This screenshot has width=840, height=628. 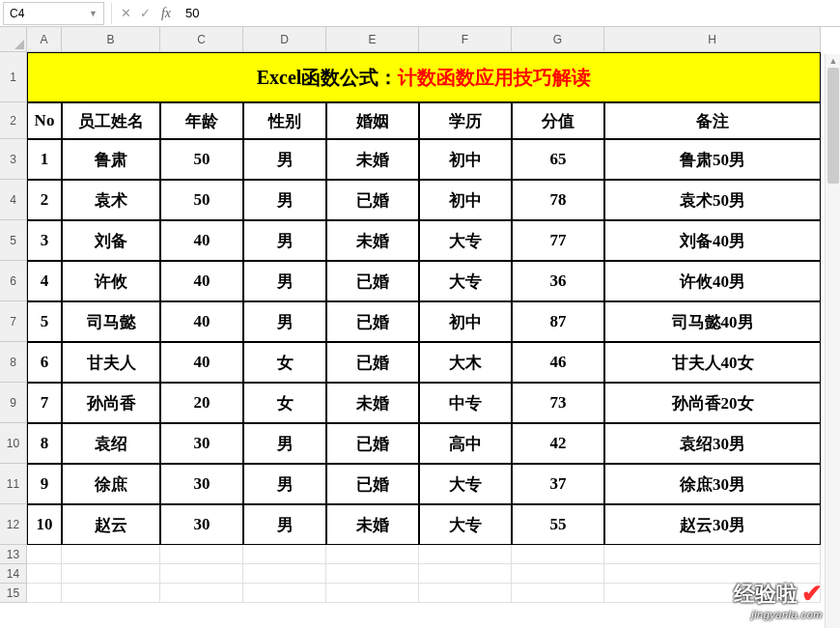 What do you see at coordinates (285, 121) in the screenshot?
I see `header-cell: 性别` at bounding box center [285, 121].